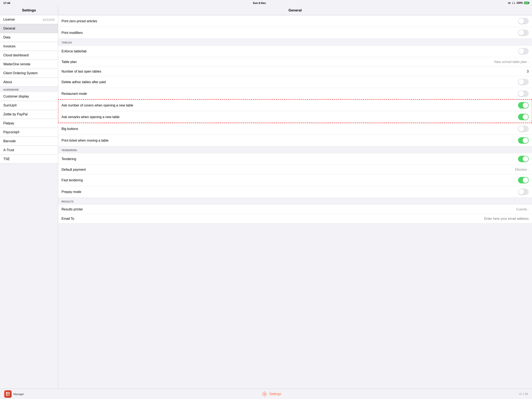 The height and width of the screenshot is (399, 532). I want to click on sidebar-item-payconiq: Payconiq®, so click(29, 132).